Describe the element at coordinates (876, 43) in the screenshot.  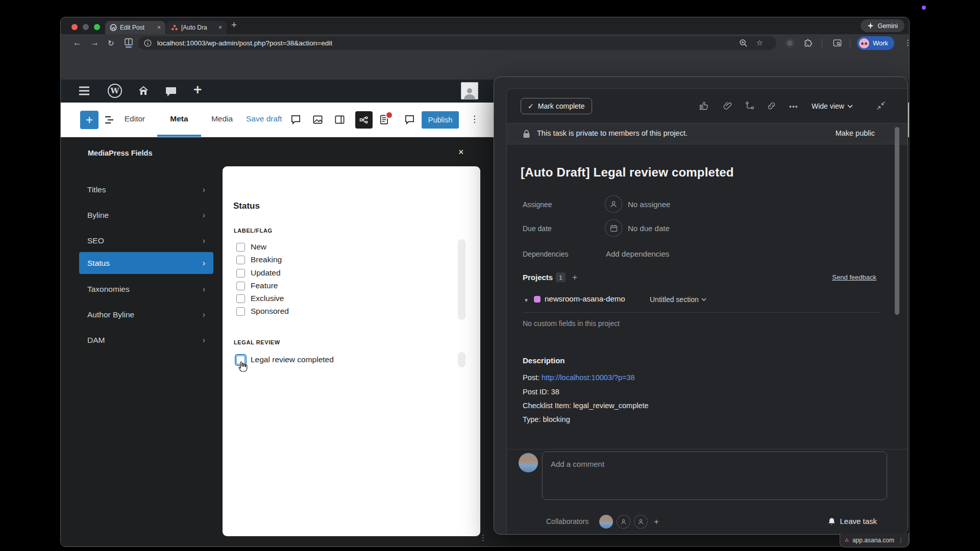
I see `profile-chip: Work` at that location.